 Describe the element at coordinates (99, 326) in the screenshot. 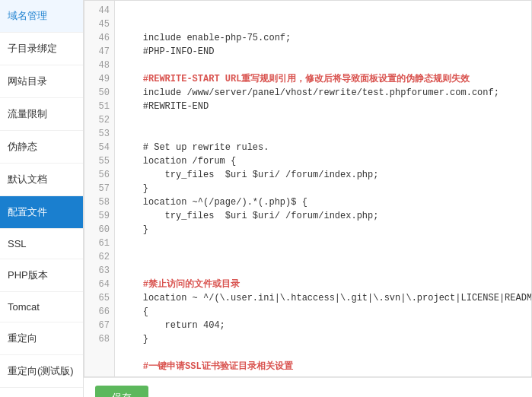

I see `line-number: 67` at that location.